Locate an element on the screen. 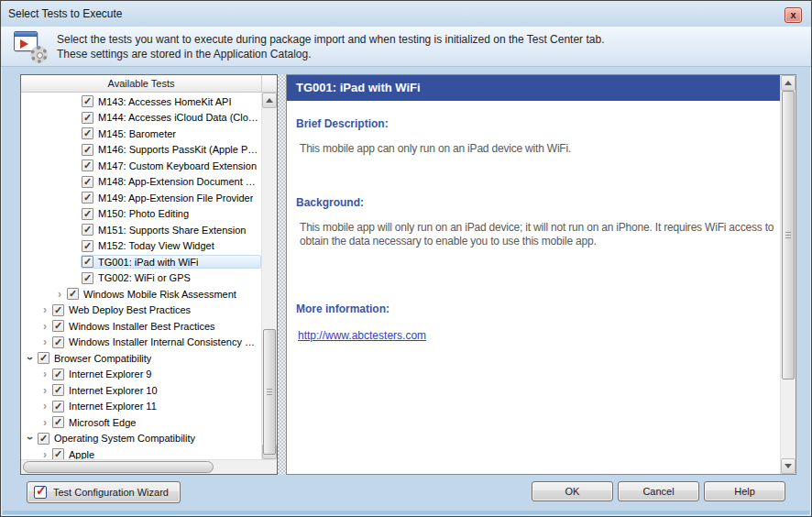  detail-scroll-up-button is located at coordinates (788, 82).